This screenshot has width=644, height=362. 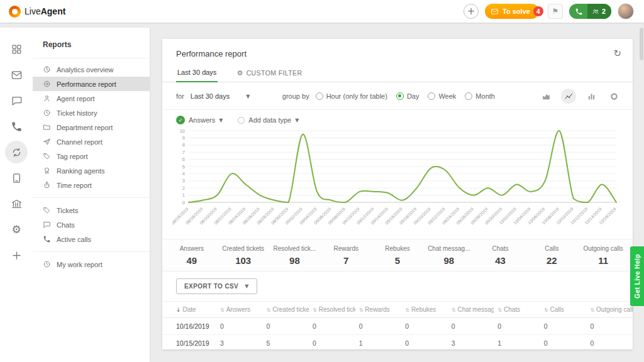 What do you see at coordinates (449, 249) in the screenshot?
I see `metric-label: Chat messag...` at bounding box center [449, 249].